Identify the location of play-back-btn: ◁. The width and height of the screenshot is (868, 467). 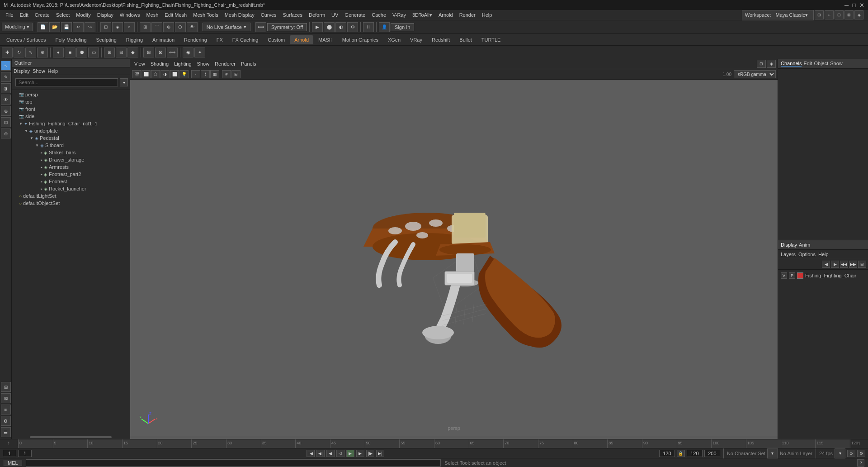
(340, 453).